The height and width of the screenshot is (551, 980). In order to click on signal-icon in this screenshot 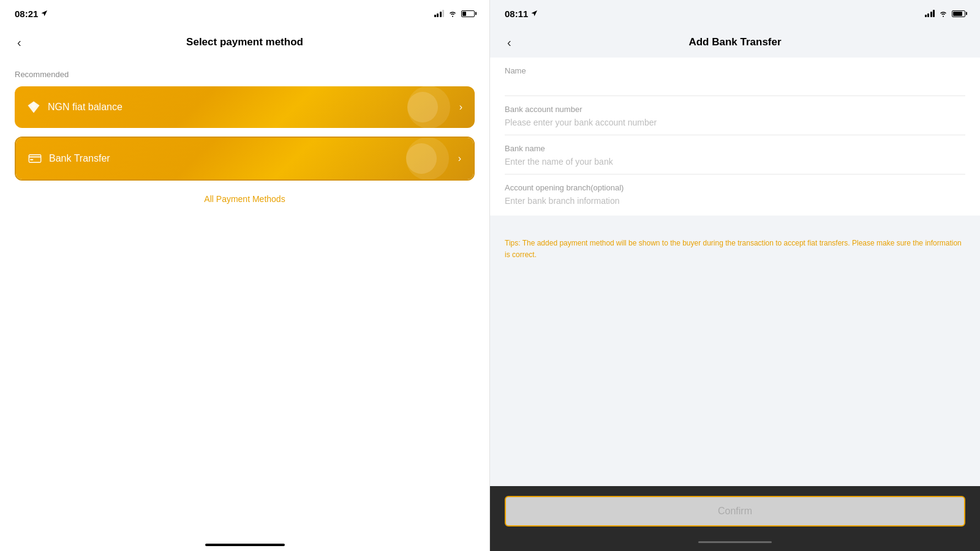, I will do `click(440, 13)`.